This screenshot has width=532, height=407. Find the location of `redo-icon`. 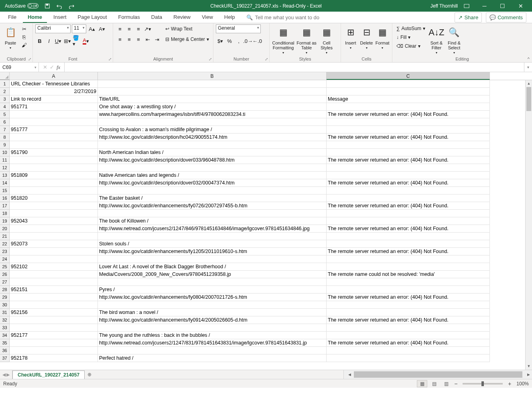

redo-icon is located at coordinates (71, 6).